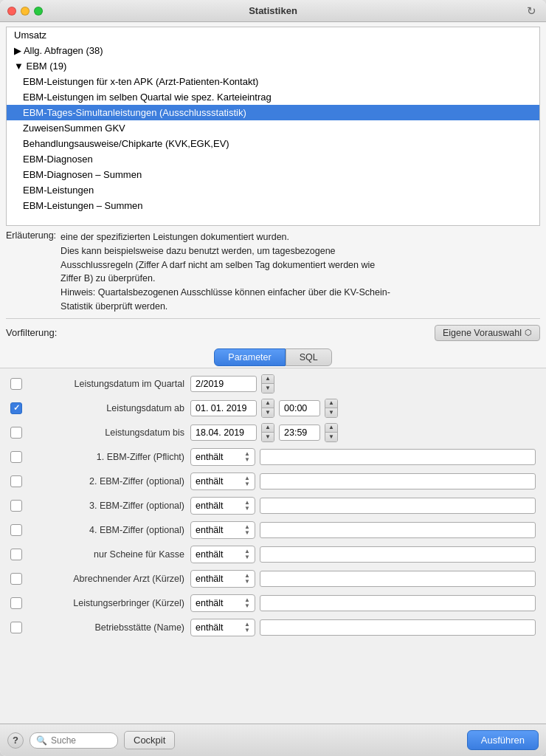 The image size is (546, 756). Describe the element at coordinates (223, 530) in the screenshot. I see `select-ebm-ziffer-4: enthält▲▼` at that location.